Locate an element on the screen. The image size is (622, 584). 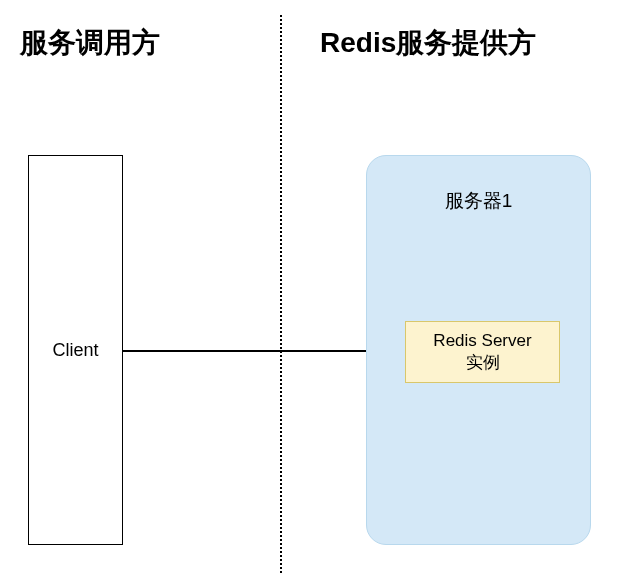
client-label: Client is located at coordinates (75, 350).